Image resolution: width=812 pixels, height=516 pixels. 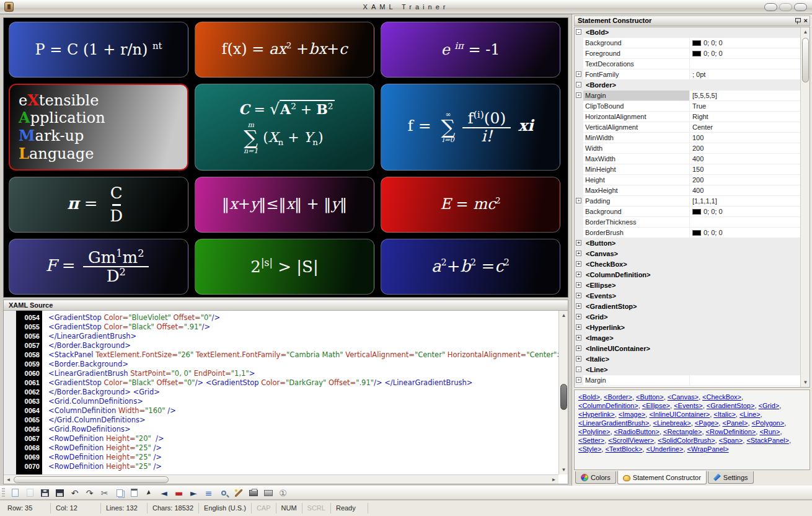 What do you see at coordinates (805, 207) in the screenshot?
I see `property-grid-scrollbar: ▲ ▼` at bounding box center [805, 207].